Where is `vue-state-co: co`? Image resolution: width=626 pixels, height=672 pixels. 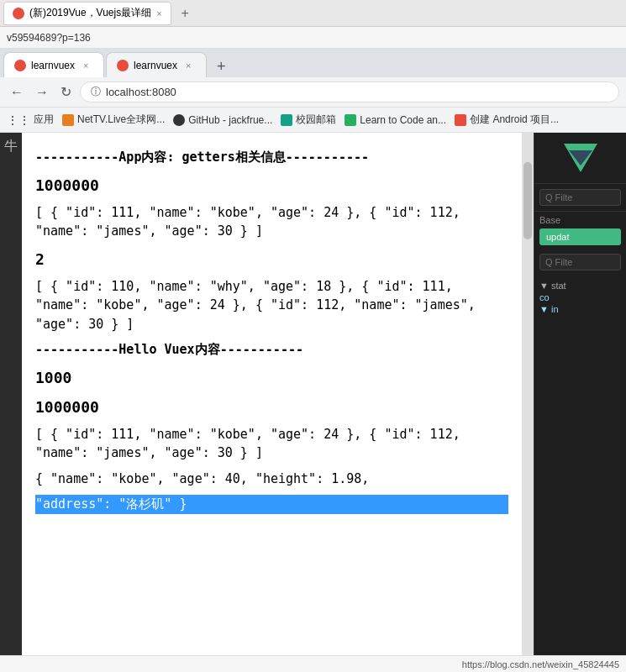
vue-state-co: co is located at coordinates (580, 297).